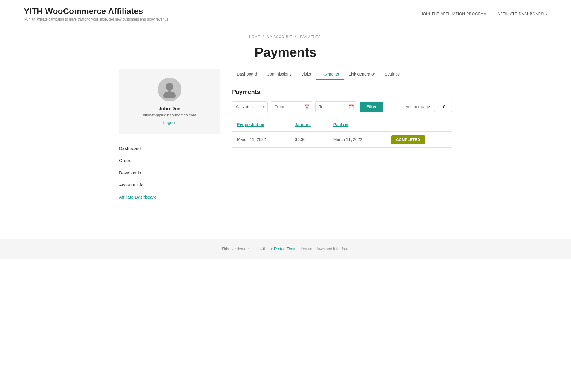  I want to click on table-body: March 11, 2022 $6.30 March 11, 2022 COMP…, so click(342, 139).